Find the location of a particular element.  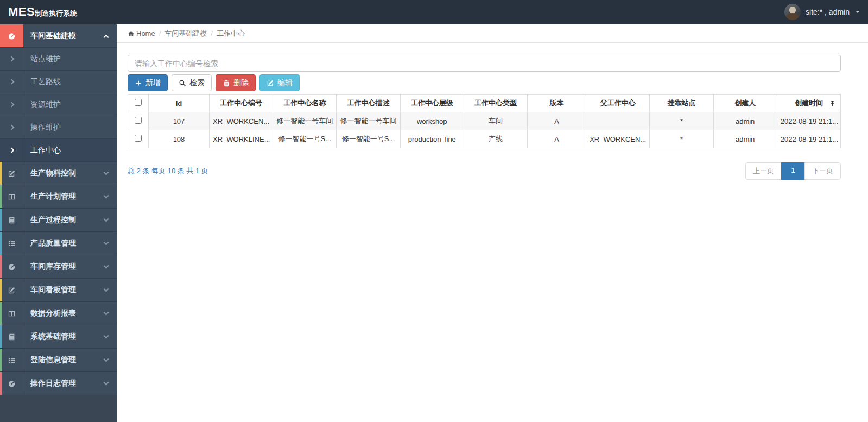

sidebar-item-site-maintenance: 站点维护 is located at coordinates (59, 59).